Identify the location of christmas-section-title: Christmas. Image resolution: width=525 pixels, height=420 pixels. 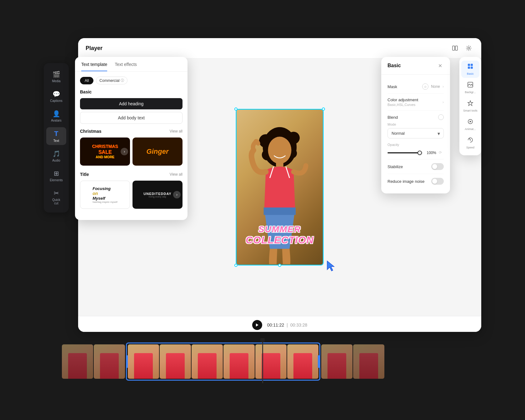
(91, 131).